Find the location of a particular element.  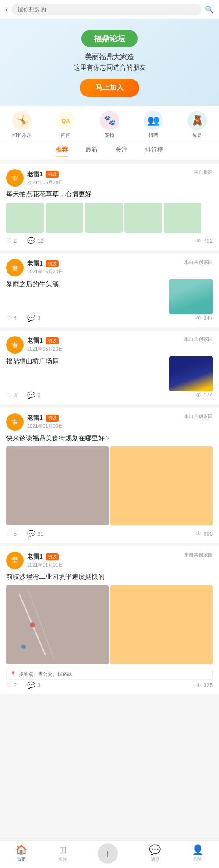

author-info-4: 雷 老雷1 初级 2021年01月03日 is located at coordinates (35, 422).